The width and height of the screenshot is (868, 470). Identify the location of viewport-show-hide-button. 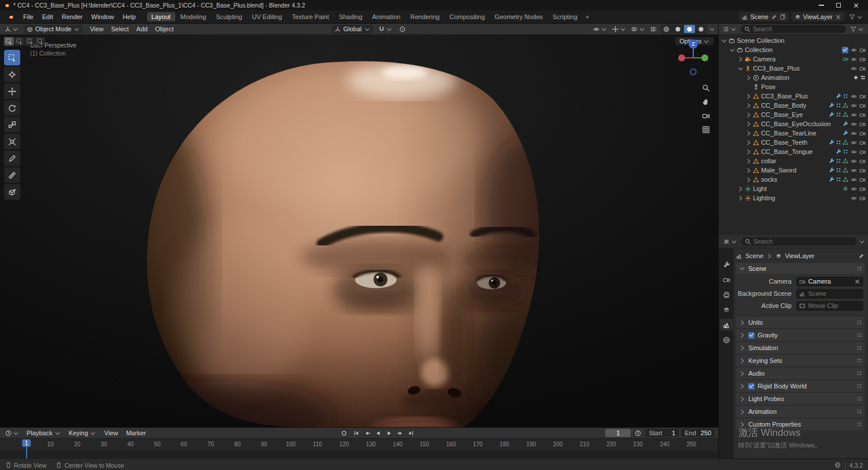
(600, 29).